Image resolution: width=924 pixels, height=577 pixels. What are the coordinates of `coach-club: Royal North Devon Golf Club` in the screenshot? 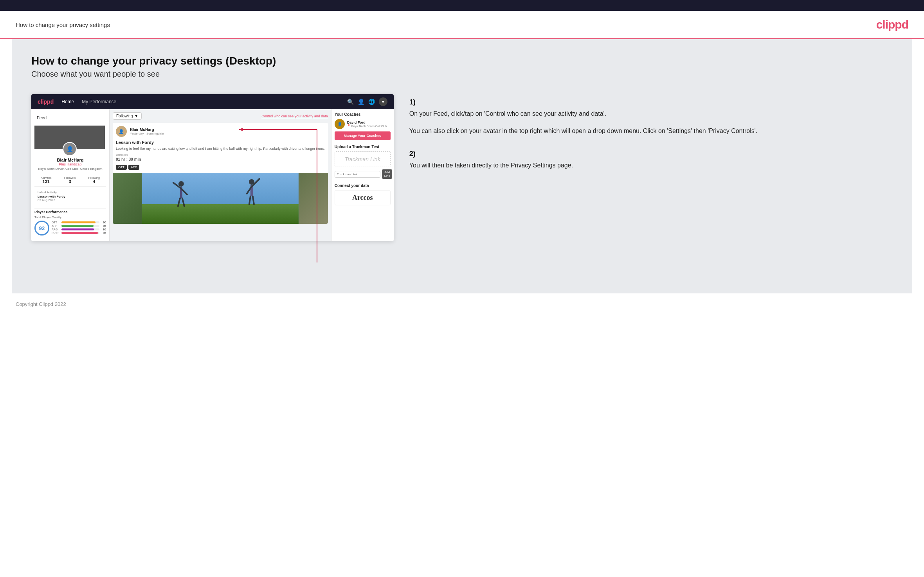 It's located at (369, 126).